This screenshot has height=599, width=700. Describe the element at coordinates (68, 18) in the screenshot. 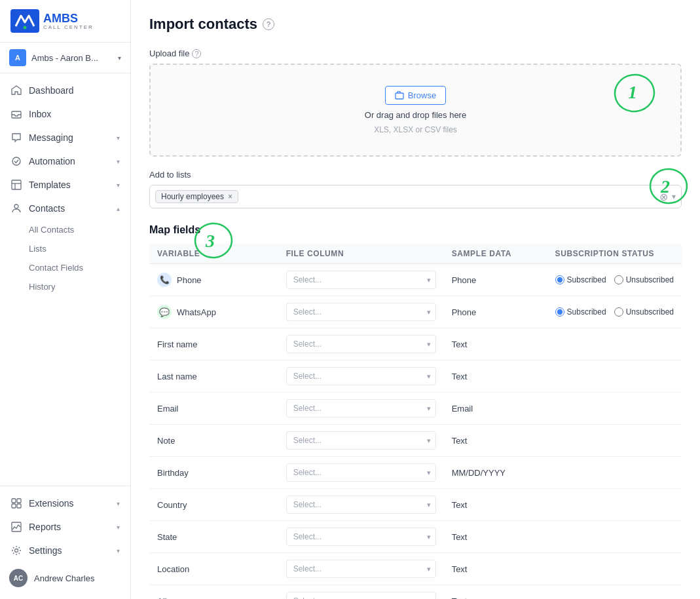

I see `logo-text: AMBS` at that location.